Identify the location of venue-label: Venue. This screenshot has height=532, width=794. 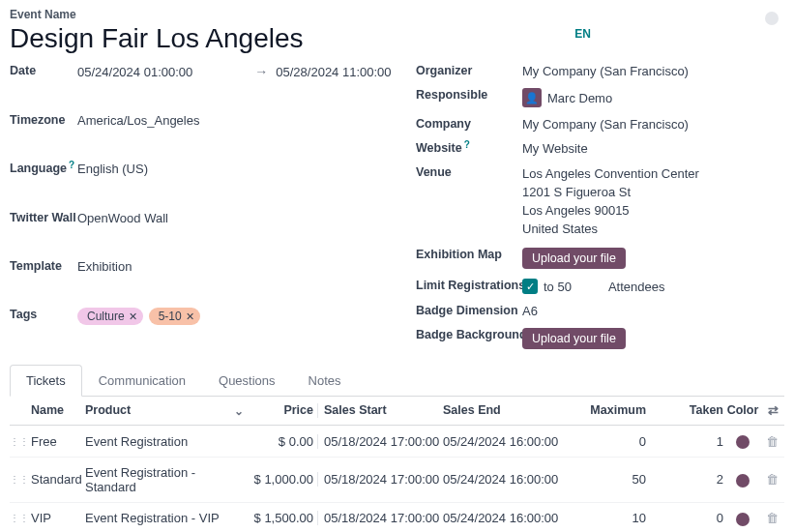
(469, 172).